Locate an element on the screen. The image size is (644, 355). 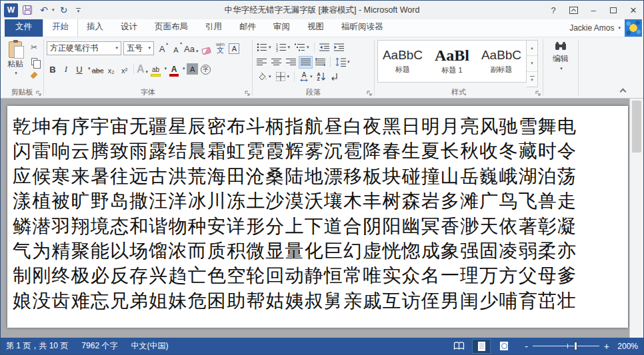
justify-icon is located at coordinates (305, 63).